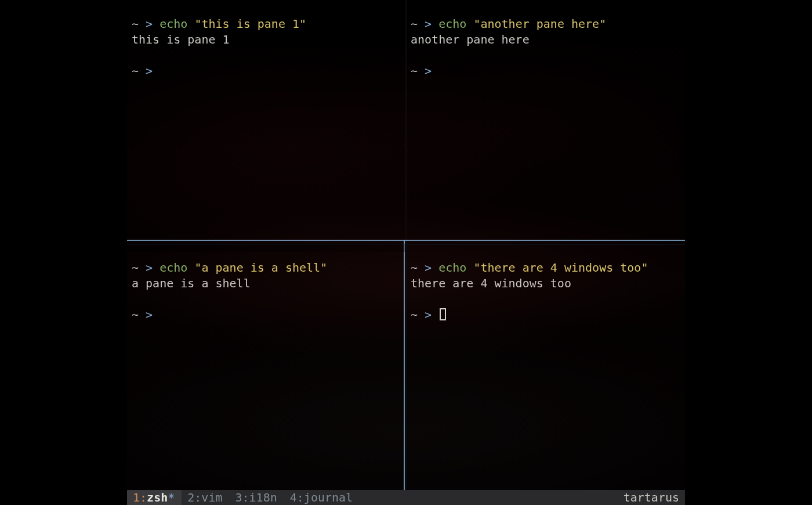 The width and height of the screenshot is (812, 505). What do you see at coordinates (491, 283) in the screenshot?
I see `shell-output: there are 4 windows too` at bounding box center [491, 283].